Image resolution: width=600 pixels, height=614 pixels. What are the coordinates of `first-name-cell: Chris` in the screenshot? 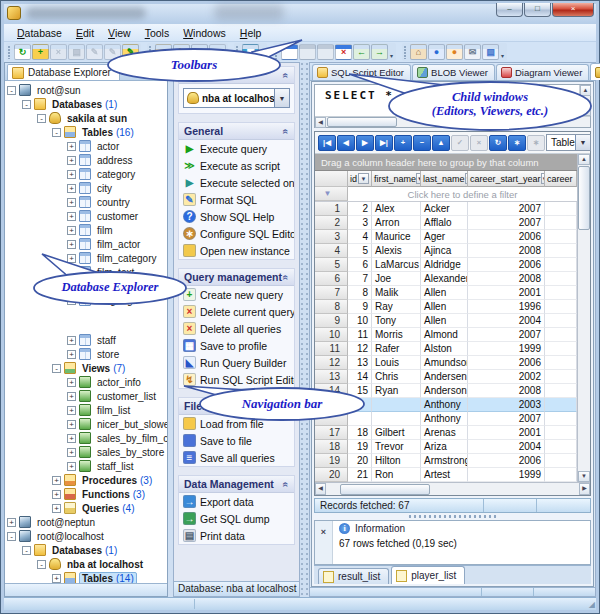 It's located at (396, 377).